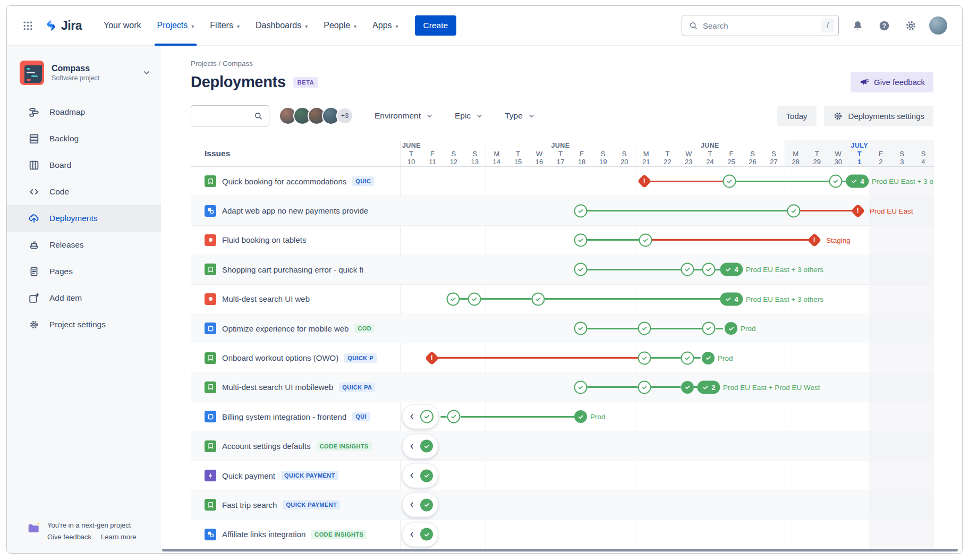 The image size is (969, 560). Describe the element at coordinates (857, 26) in the screenshot. I see `notifications-bell-icon` at that location.